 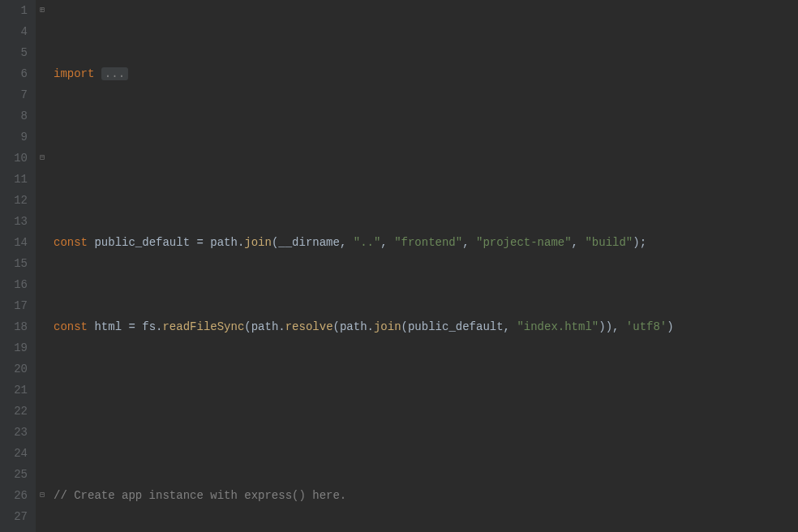 I want to click on line-number: 1, so click(x=18, y=11).